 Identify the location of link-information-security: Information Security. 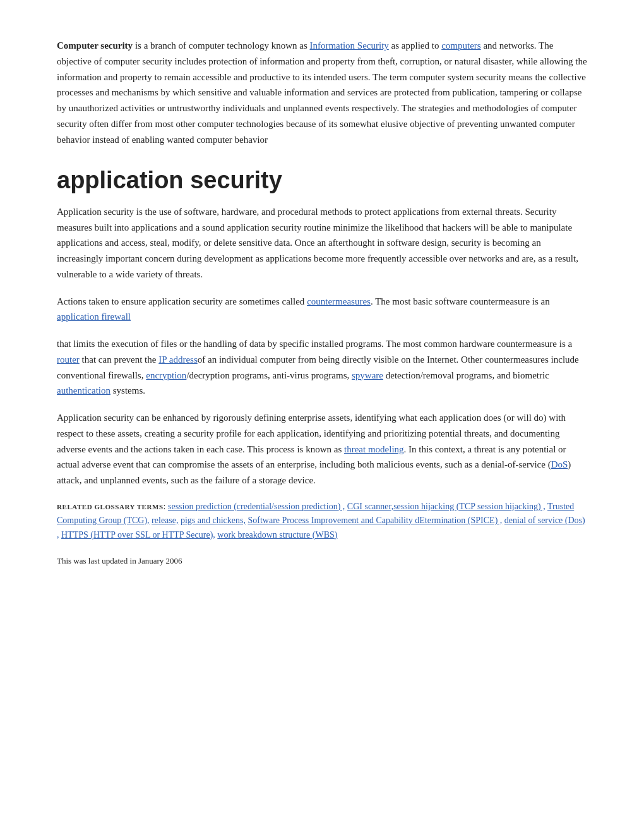
(349, 45).